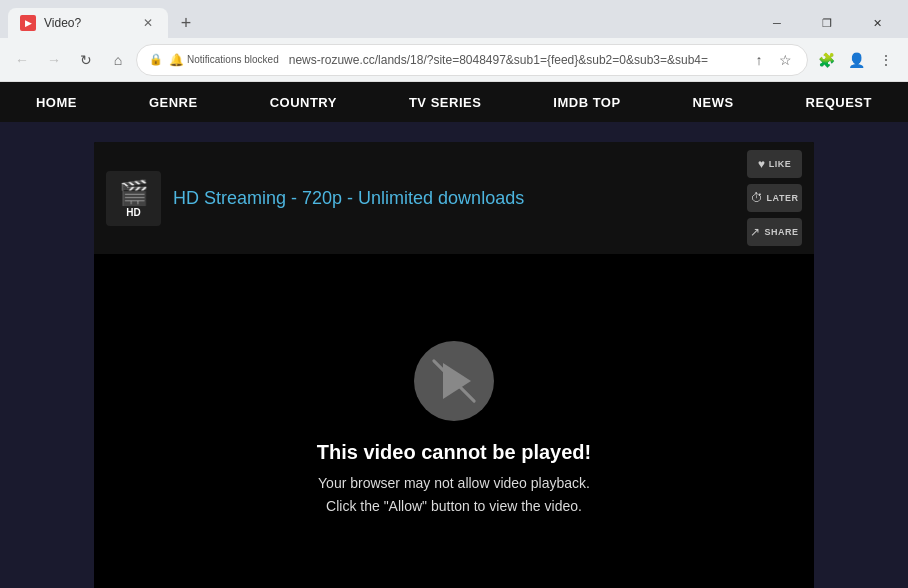  Describe the element at coordinates (134, 198) in the screenshot. I see `hd-badge: 🎬 HD` at that location.